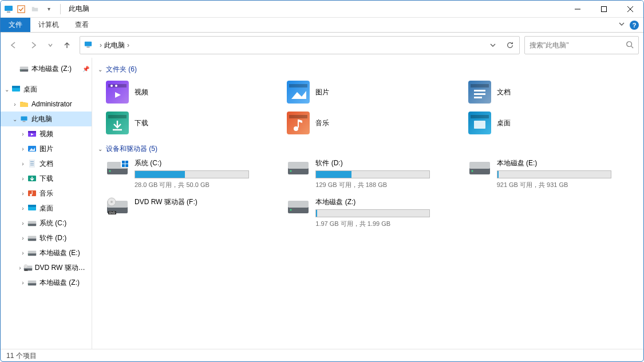 The image size is (644, 362). I want to click on separator, so click(61, 9).